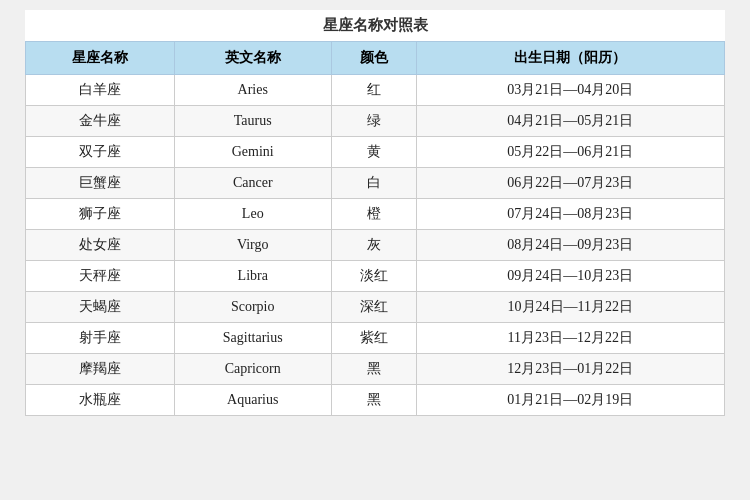  What do you see at coordinates (374, 276) in the screenshot?
I see `cell-color: 淡红` at bounding box center [374, 276].